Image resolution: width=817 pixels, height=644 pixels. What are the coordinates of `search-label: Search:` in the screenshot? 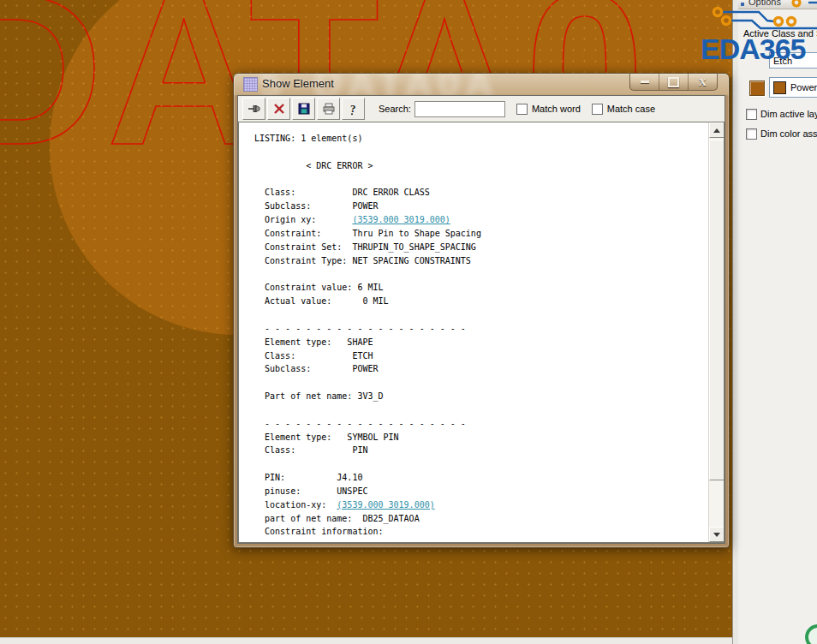 It's located at (395, 109).